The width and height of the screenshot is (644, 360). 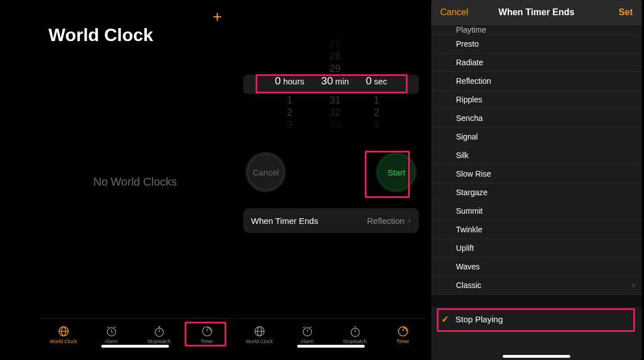 What do you see at coordinates (217, 17) in the screenshot?
I see `add-city-button: +` at bounding box center [217, 17].